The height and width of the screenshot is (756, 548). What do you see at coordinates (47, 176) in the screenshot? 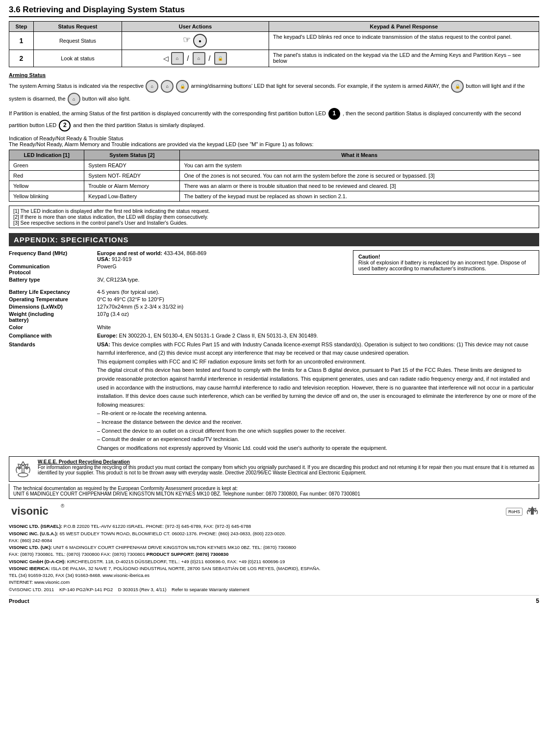
I see `led-red: Red` at bounding box center [47, 176].